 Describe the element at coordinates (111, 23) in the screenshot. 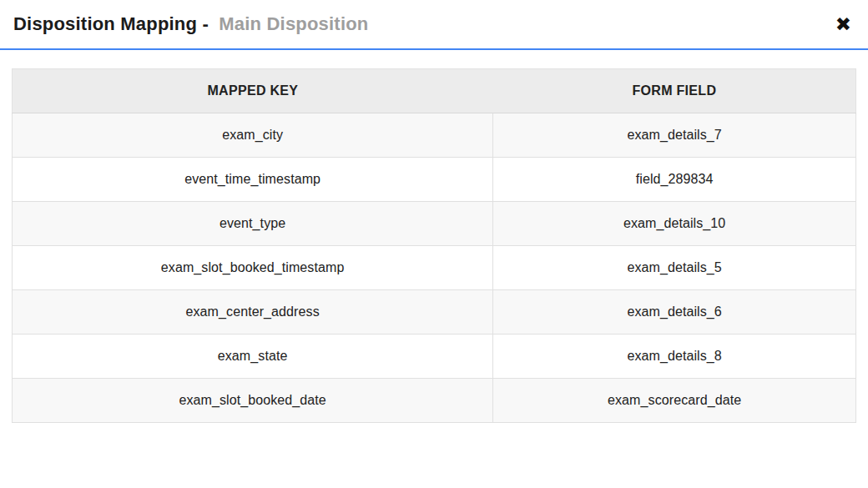

I see `dialog-title-main: Disposition Mapping -` at that location.